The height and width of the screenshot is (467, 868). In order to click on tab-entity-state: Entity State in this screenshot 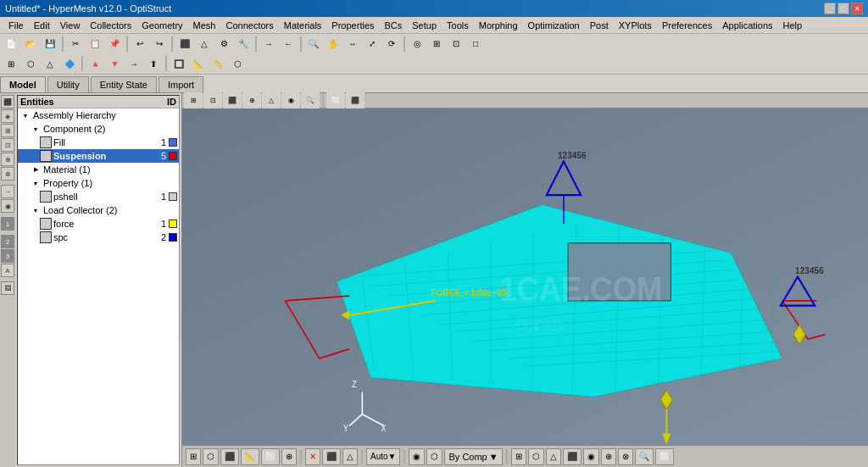, I will do `click(124, 85)`.